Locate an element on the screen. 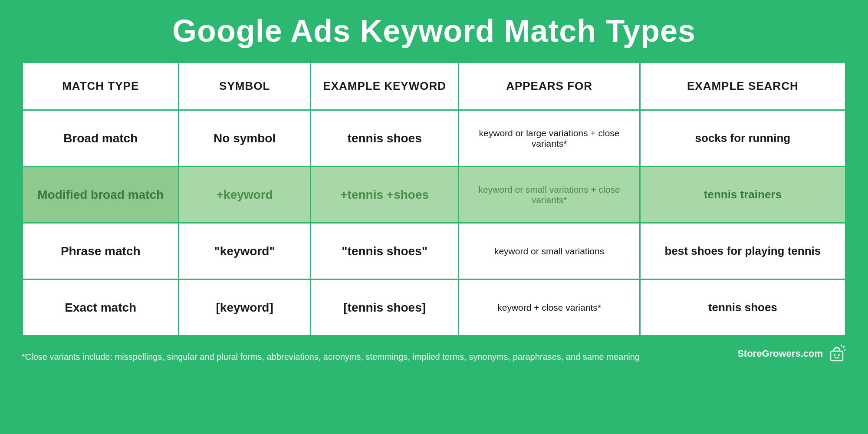 This screenshot has height=434, width=868. cell-r2-c4: best shoes for playing tennis is located at coordinates (743, 251).